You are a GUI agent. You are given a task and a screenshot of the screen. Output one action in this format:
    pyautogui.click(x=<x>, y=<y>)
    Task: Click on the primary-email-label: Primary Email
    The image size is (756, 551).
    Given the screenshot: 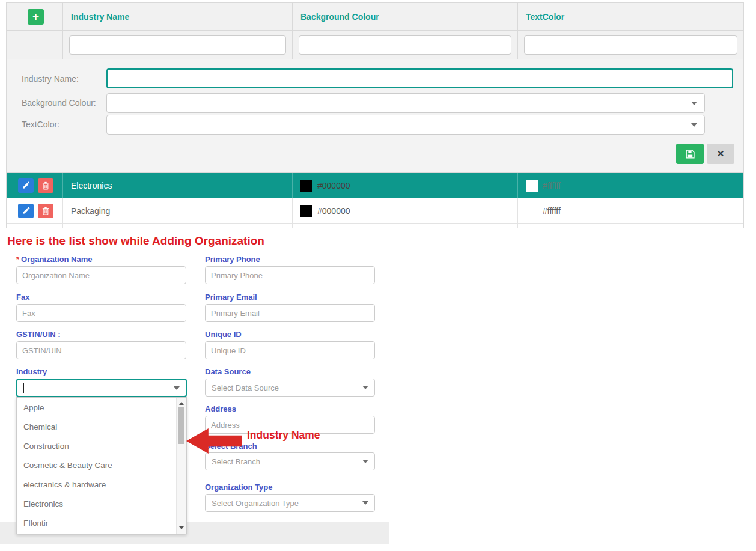 What is the action you would take?
    pyautogui.click(x=231, y=297)
    